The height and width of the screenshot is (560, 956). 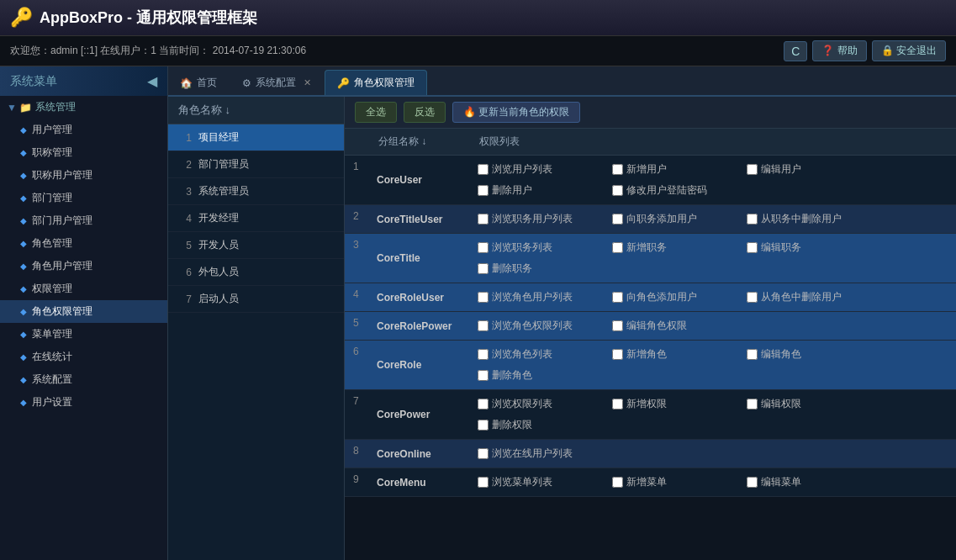 What do you see at coordinates (84, 198) in the screenshot?
I see `sidebar-item-部门管理: ◆部门管理` at bounding box center [84, 198].